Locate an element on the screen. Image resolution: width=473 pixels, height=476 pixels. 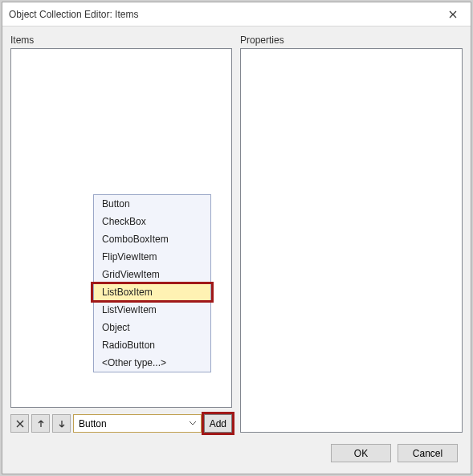
dropdown-item: Object is located at coordinates (153, 328).